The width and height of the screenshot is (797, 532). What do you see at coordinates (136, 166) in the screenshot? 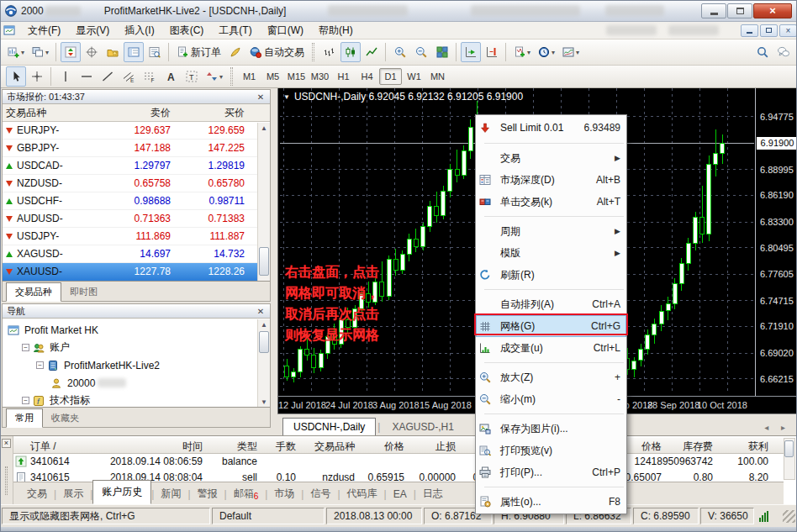
I see `market-watch-row: USDCAD-1.297971.29819` at bounding box center [136, 166].